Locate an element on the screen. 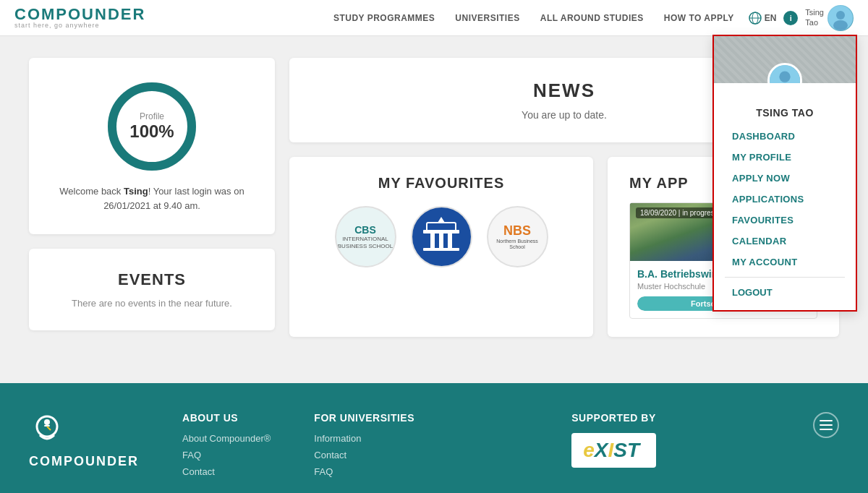  footer-about-title: ABOUT US is located at coordinates (226, 418).